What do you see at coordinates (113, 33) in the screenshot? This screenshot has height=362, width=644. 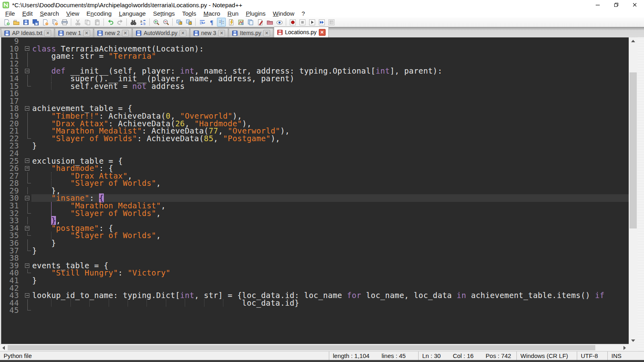 I see `tab-label: new 2` at bounding box center [113, 33].